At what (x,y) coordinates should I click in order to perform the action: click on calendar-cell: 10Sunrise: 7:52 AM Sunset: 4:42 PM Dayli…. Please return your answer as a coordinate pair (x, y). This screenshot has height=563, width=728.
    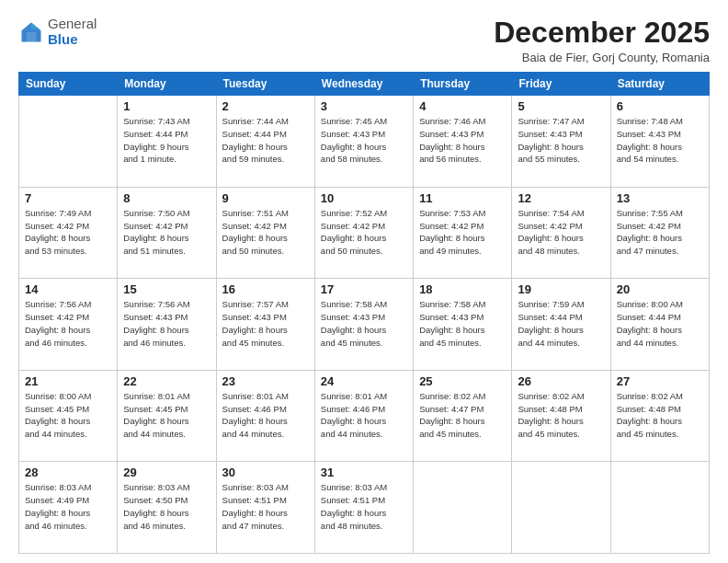
    Looking at the image, I should click on (364, 233).